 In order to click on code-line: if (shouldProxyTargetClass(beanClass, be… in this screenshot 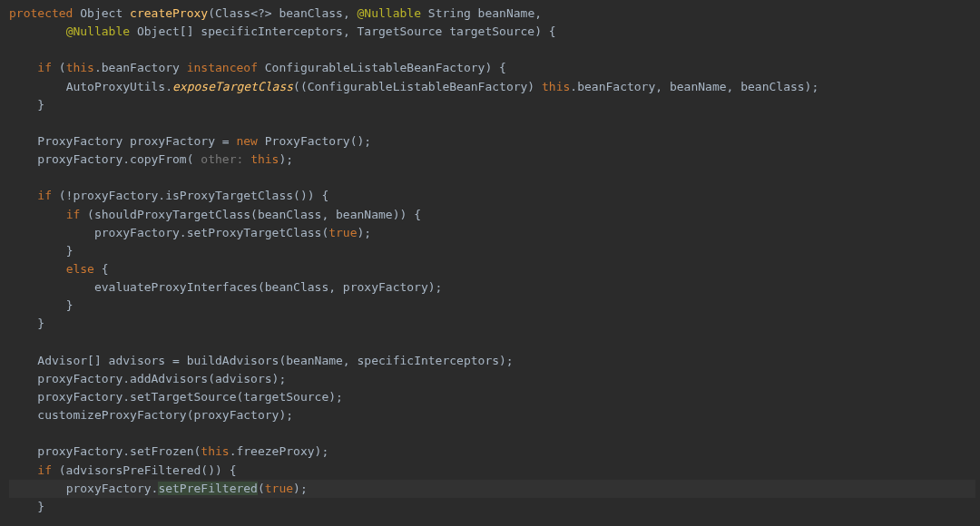, I will do `click(215, 214)`.